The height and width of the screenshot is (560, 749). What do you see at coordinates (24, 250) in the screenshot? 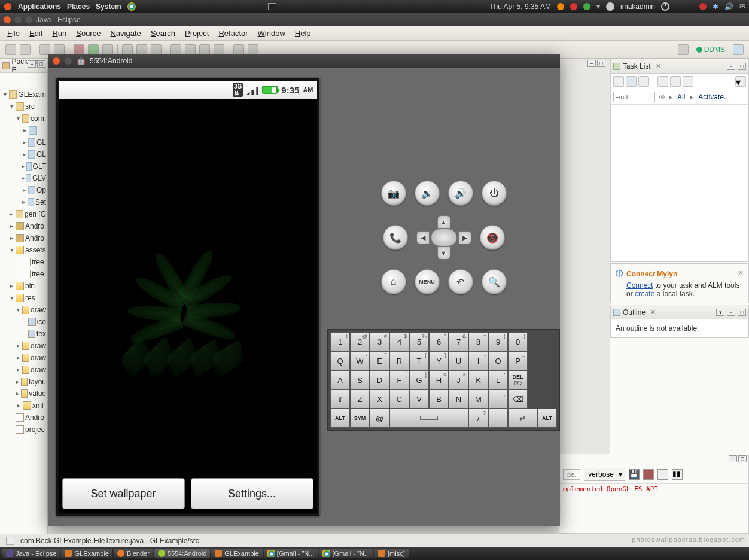
I see `tree-assets: ▾assets` at bounding box center [24, 250].